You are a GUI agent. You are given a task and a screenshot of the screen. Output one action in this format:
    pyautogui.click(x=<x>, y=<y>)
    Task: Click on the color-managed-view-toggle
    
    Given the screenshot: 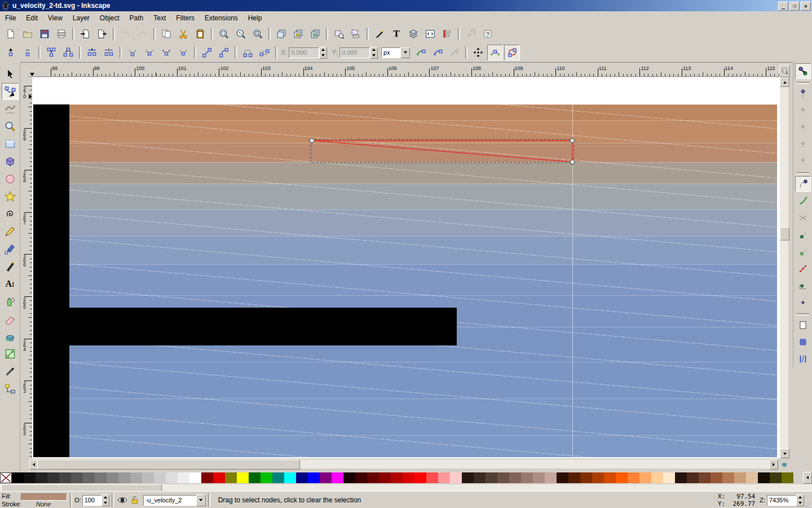 What is the action you would take?
    pyautogui.click(x=784, y=464)
    